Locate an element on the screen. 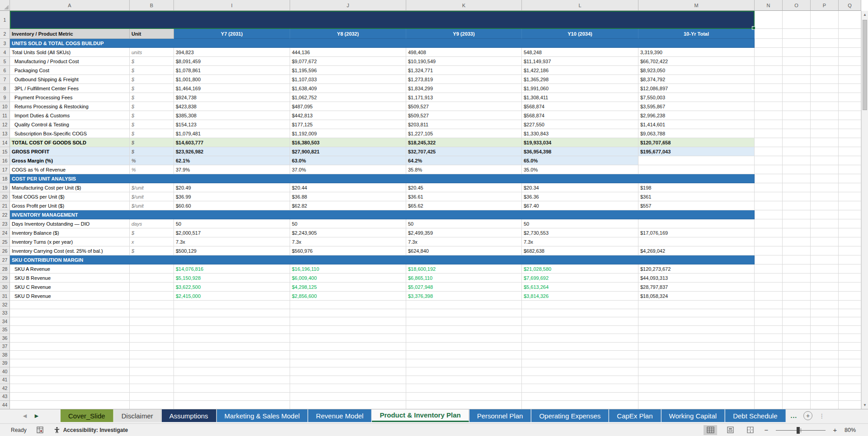 Image resolution: width=868 pixels, height=436 pixels. value-cell: $4,298,125 is located at coordinates (348, 287).